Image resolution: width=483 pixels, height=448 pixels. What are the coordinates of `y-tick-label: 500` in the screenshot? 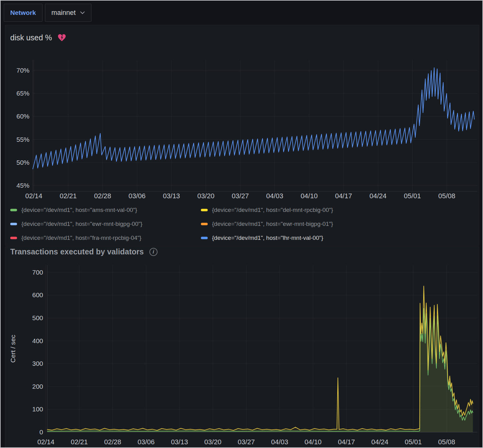 It's located at (38, 318).